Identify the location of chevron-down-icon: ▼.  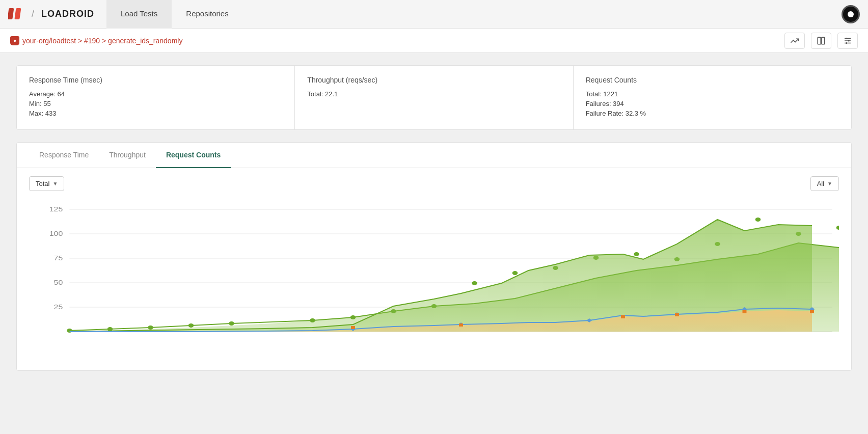
(55, 183).